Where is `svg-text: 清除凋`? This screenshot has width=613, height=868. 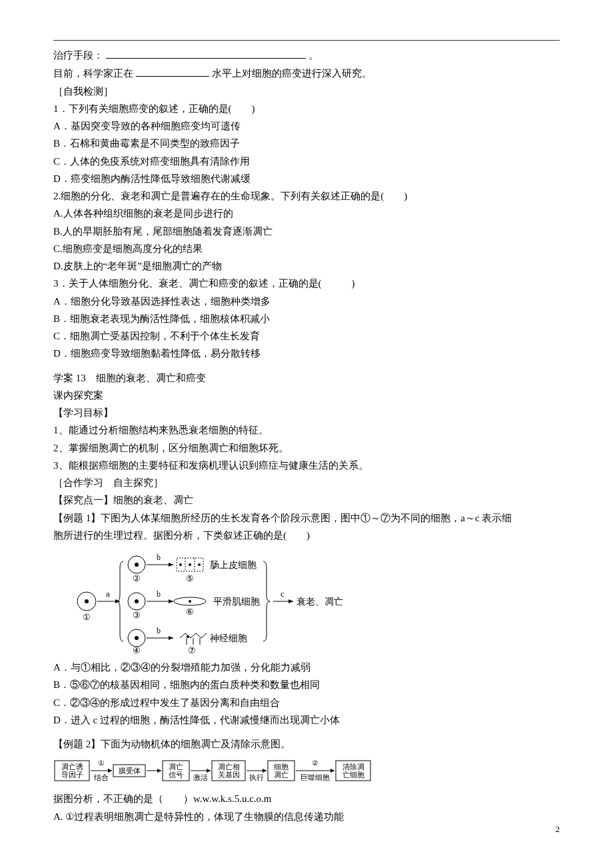 svg-text: 清除凋 is located at coordinates (353, 767).